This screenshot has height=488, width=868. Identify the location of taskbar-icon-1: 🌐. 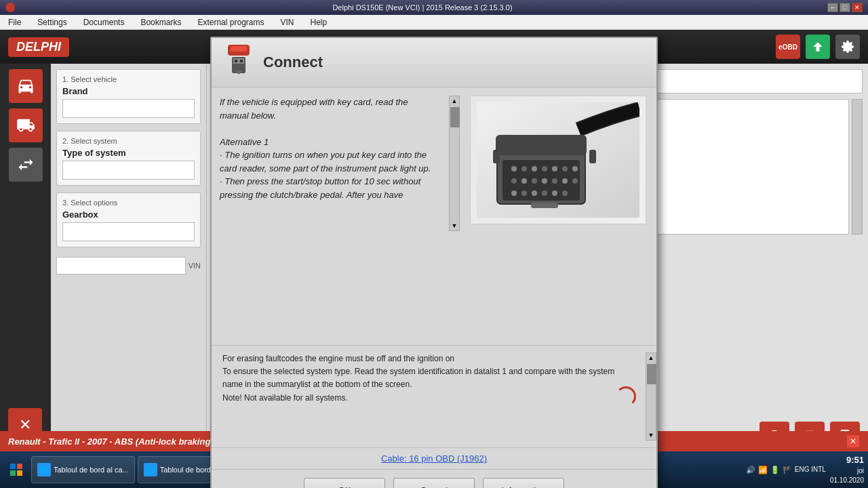
(44, 470).